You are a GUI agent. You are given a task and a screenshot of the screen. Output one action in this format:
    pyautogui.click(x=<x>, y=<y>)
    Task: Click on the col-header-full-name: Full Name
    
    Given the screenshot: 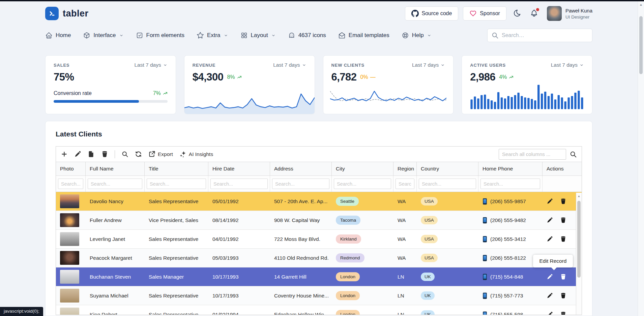 What is the action you would take?
    pyautogui.click(x=115, y=169)
    